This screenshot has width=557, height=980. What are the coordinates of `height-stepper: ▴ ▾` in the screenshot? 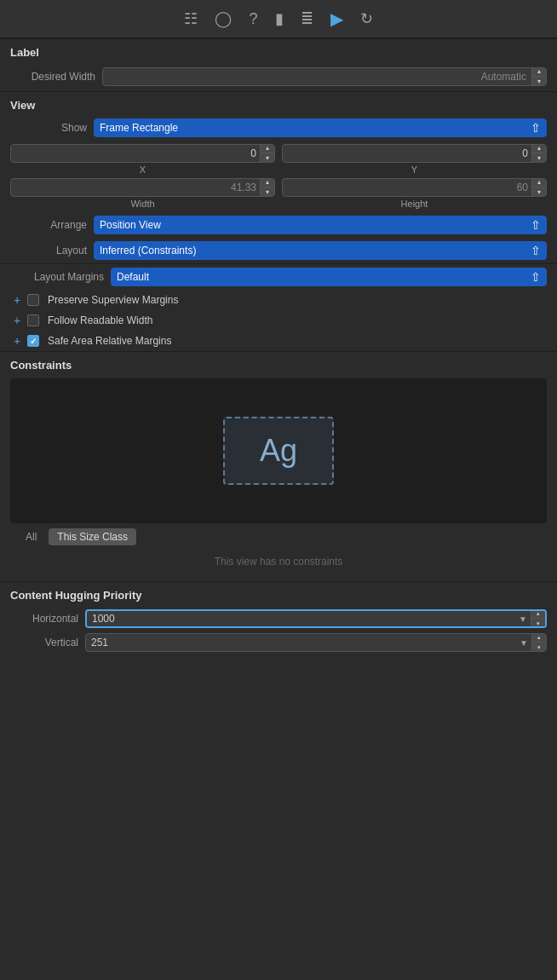 It's located at (538, 187).